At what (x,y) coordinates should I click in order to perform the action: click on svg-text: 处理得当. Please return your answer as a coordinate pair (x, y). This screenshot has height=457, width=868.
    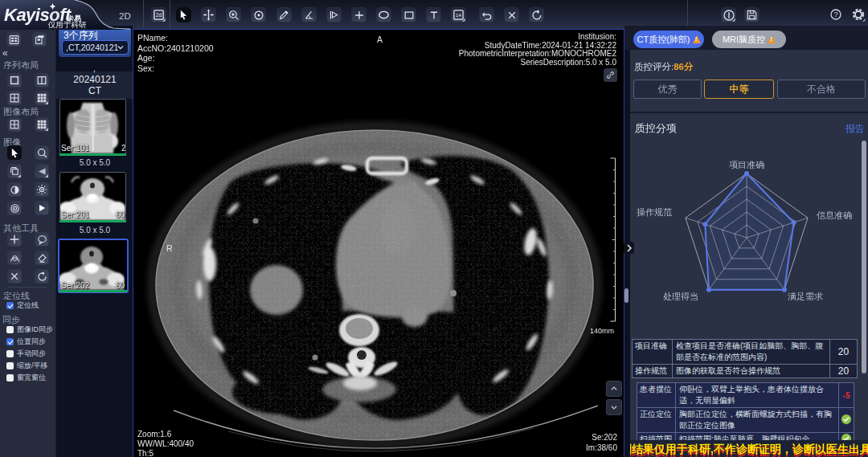
    Looking at the image, I should click on (681, 296).